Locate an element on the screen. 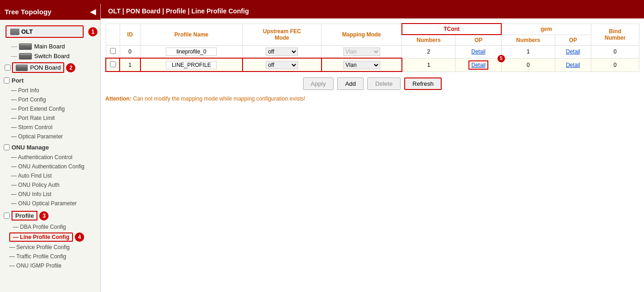  row0-gem-detail-link: Detail is located at coordinates (573, 52).